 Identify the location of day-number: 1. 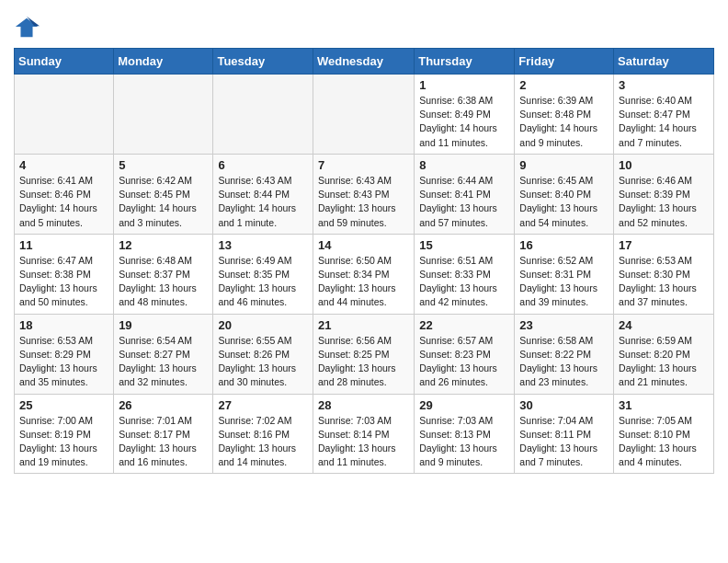
(464, 85).